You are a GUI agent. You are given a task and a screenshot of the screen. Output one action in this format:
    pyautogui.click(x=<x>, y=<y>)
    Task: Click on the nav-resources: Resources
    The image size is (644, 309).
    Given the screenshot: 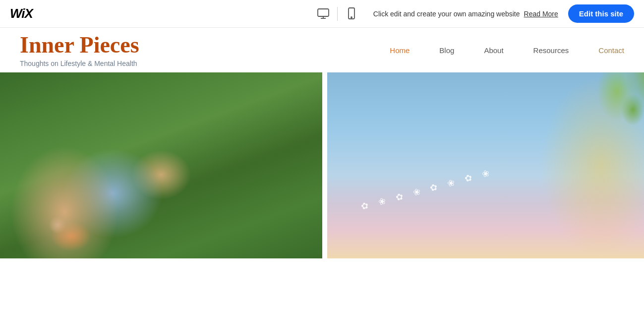 What is the action you would take?
    pyautogui.click(x=551, y=51)
    